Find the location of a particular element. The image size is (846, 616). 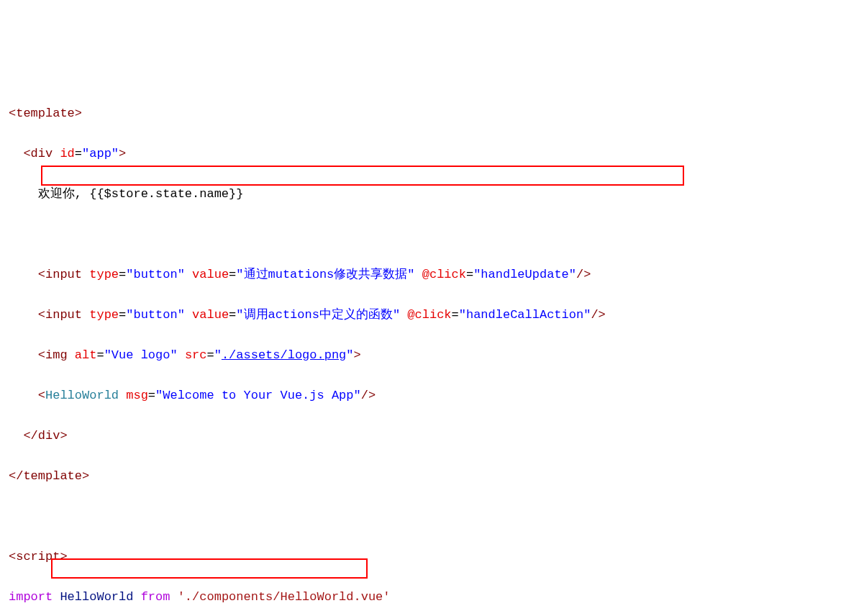

kw-from: from is located at coordinates (155, 597).